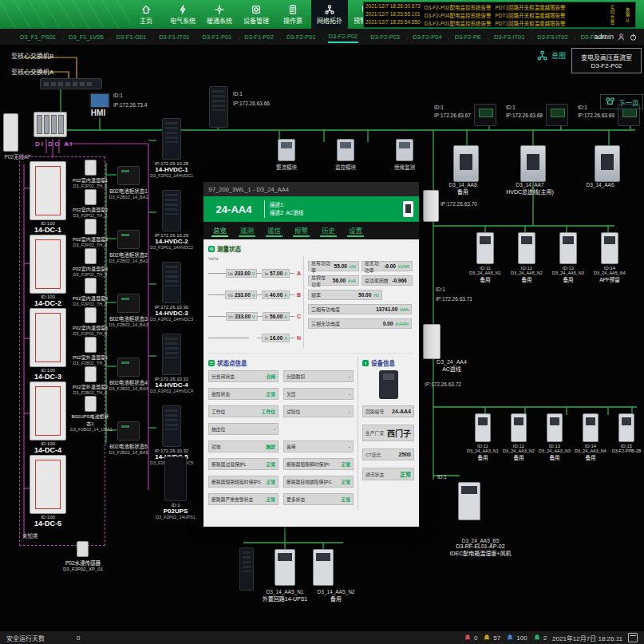 The height and width of the screenshot is (644, 644). Describe the element at coordinates (219, 14) in the screenshot. I see `nav-item-hvac: 暖通系统` at that location.